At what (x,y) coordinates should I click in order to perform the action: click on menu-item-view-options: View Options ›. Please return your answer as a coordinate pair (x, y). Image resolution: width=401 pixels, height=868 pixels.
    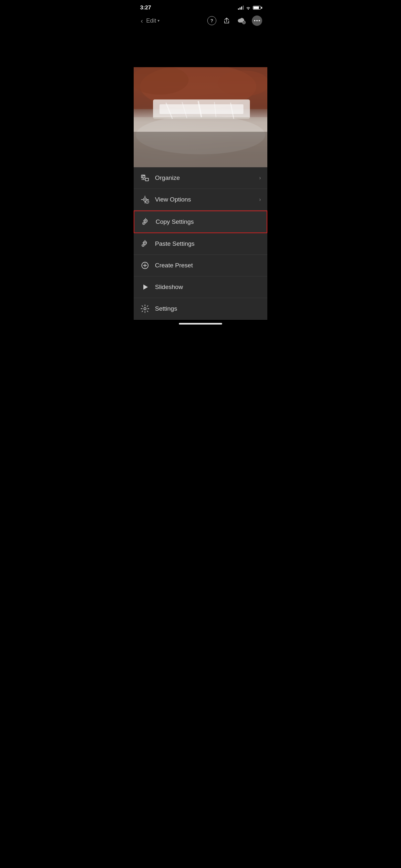
    Looking at the image, I should click on (201, 200).